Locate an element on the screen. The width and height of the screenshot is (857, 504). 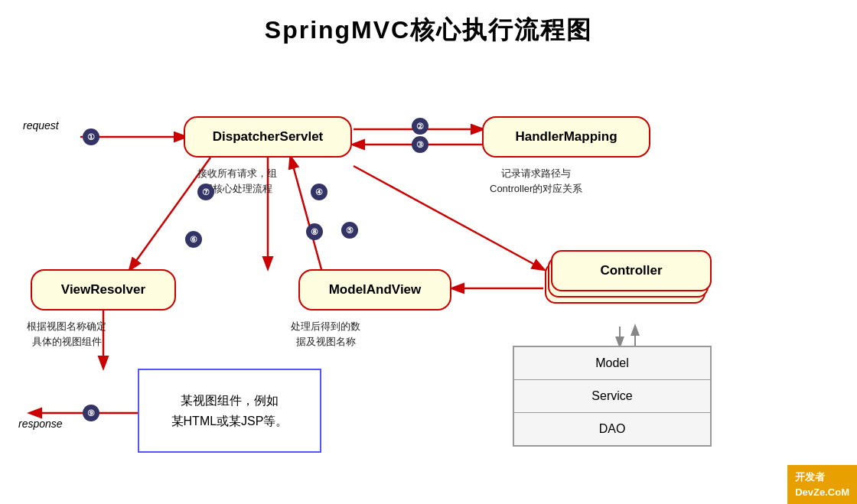
model-service-dao-stack: Model Service DAO is located at coordinates (612, 396).